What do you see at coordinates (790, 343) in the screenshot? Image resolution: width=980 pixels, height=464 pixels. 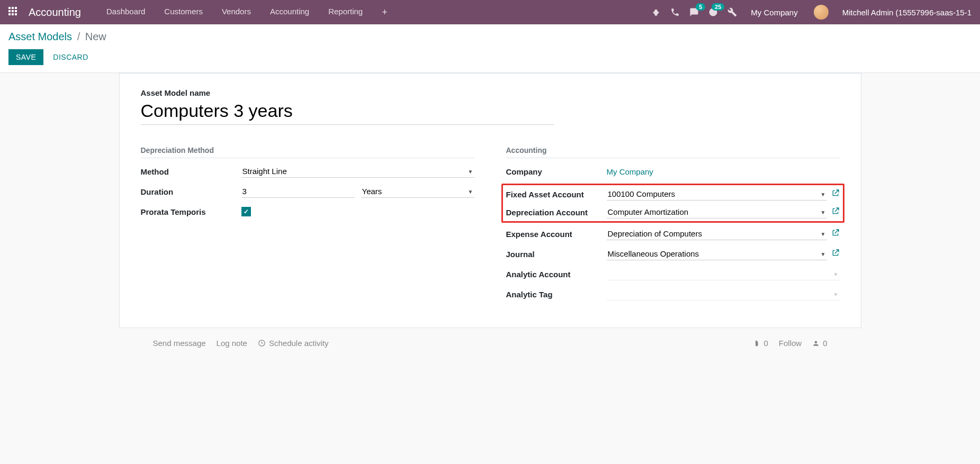 I see `follow-button: Follow` at bounding box center [790, 343].